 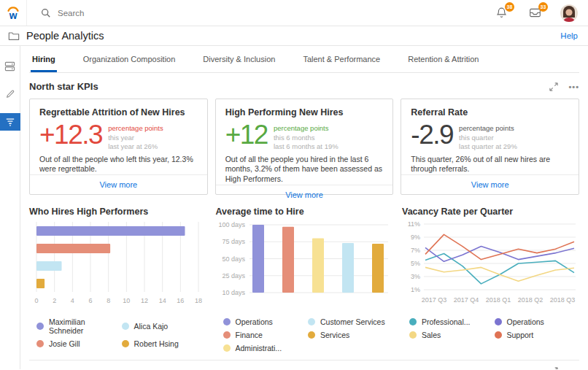 What do you see at coordinates (537, 335) in the screenshot?
I see `legend-item: Support` at bounding box center [537, 335].